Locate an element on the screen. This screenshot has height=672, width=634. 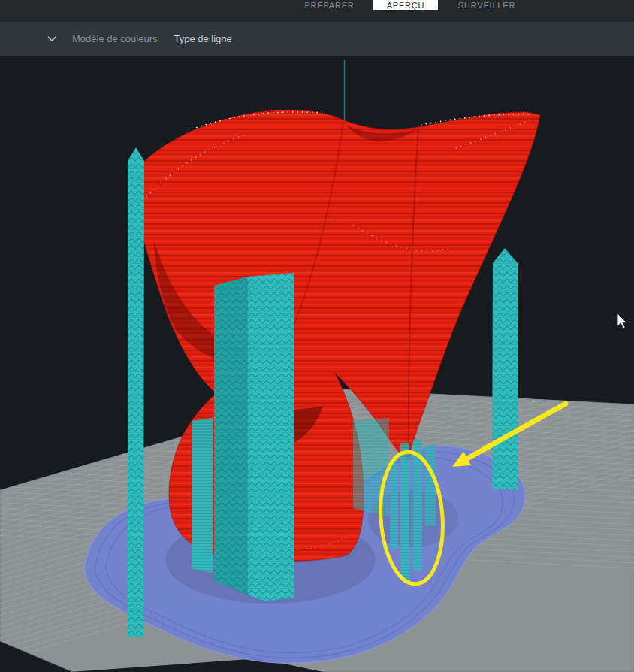
support-column-funnel is located at coordinates (202, 495).